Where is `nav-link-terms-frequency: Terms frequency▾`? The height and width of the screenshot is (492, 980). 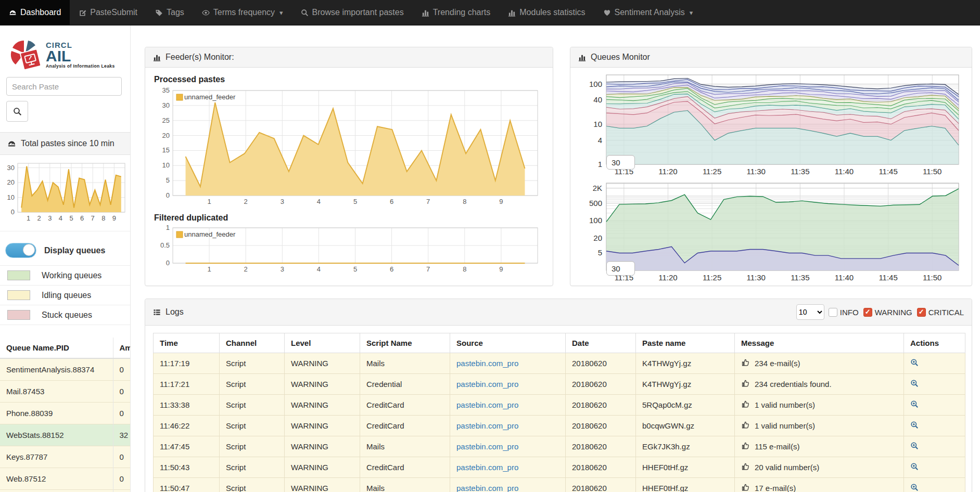 nav-link-terms-frequency: Terms frequency▾ is located at coordinates (243, 12).